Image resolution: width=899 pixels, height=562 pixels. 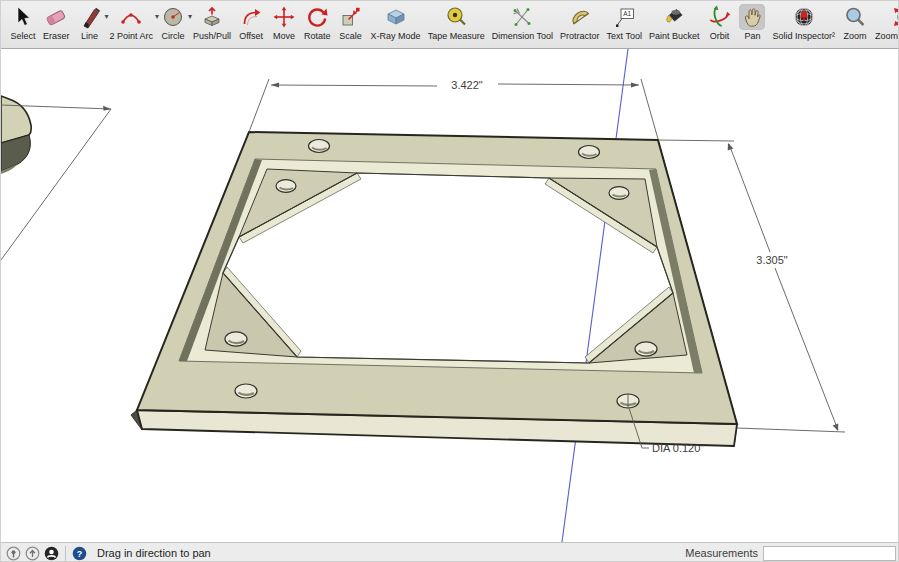 What do you see at coordinates (580, 22) in the screenshot?
I see `tool-protractor: Protractor` at bounding box center [580, 22].